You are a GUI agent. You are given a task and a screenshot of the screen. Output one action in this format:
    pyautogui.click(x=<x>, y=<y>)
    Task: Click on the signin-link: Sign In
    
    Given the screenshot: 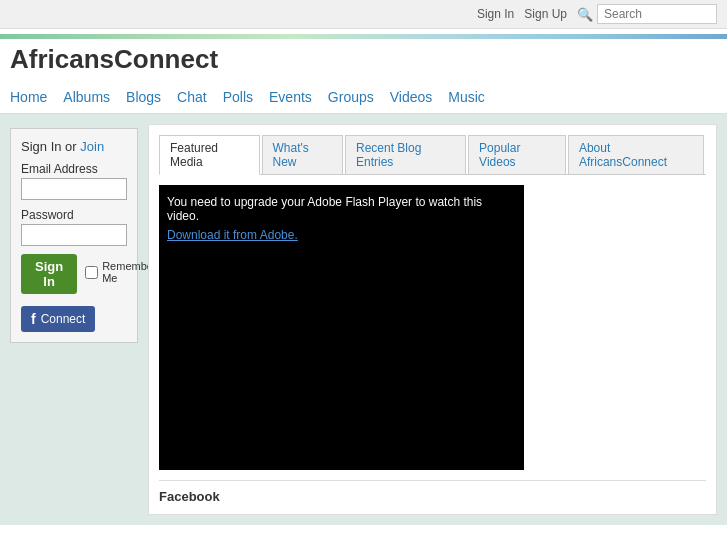 What is the action you would take?
    pyautogui.click(x=496, y=14)
    